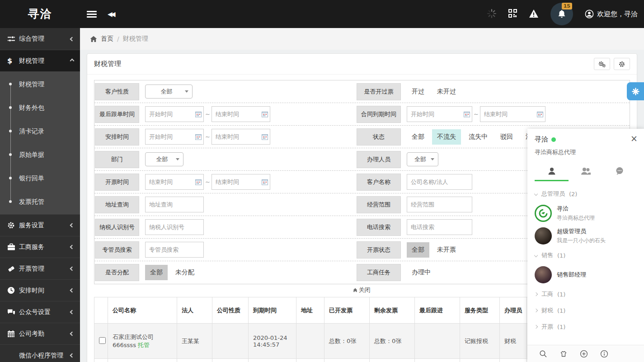 The height and width of the screenshot is (362, 644). I want to click on hamburger-menu-icon, so click(92, 14).